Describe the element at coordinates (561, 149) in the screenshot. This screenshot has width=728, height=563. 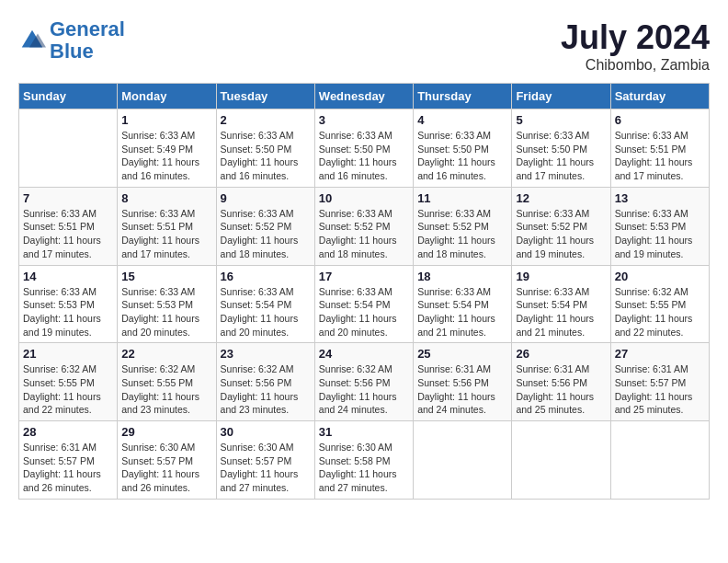
I see `calendar-cell: 5Sunrise: 6:33 AM Sunset: 5:50 PM Daylig…` at that location.